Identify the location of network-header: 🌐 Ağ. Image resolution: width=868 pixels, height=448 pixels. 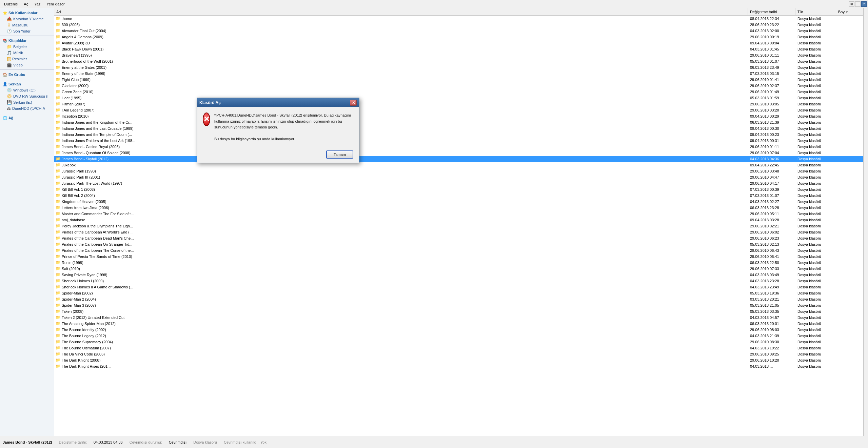
(27, 118).